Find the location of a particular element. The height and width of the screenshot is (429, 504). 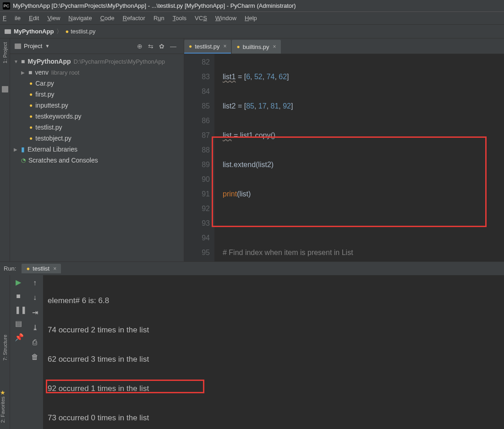

tree-file-name: testlist.py is located at coordinates (49, 127).